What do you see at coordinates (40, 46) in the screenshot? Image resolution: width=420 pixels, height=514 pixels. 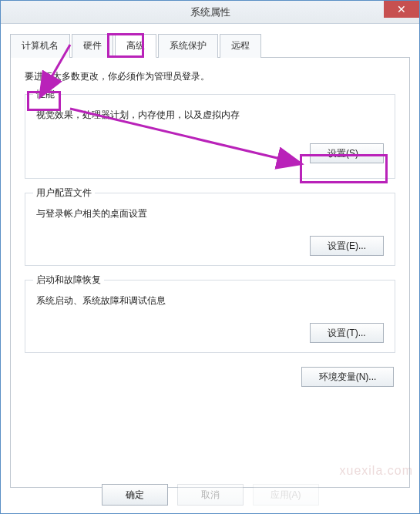 I see `tab-computer-name: 计算机名` at bounding box center [40, 46].